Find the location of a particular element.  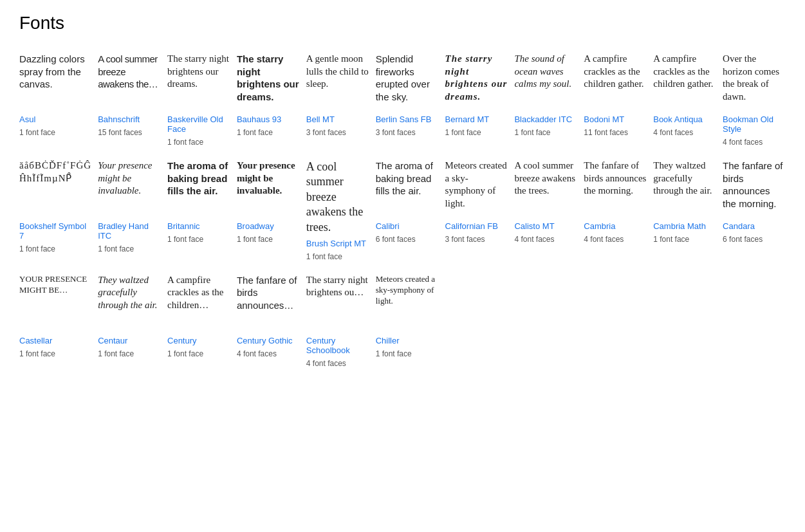

font-name-link-century-schoolbook: Century Schoolbook is located at coordinates (338, 345).